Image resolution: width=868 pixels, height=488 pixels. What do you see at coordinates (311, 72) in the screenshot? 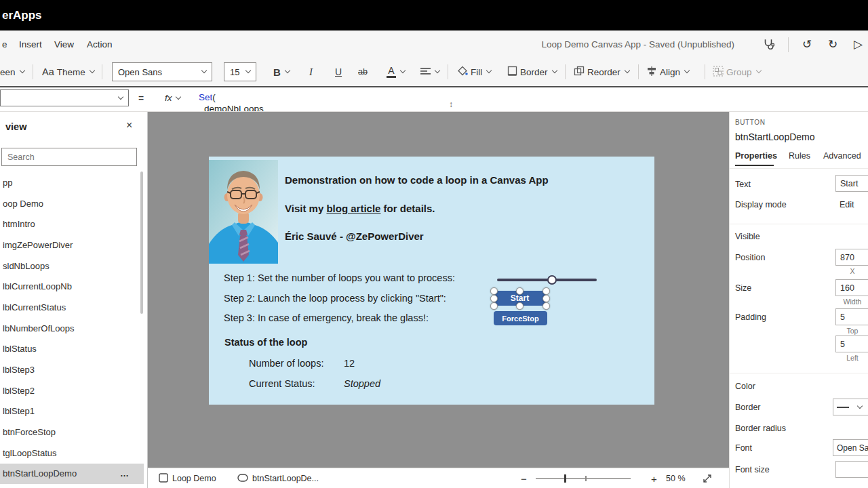
I see `italic-button: I` at bounding box center [311, 72].